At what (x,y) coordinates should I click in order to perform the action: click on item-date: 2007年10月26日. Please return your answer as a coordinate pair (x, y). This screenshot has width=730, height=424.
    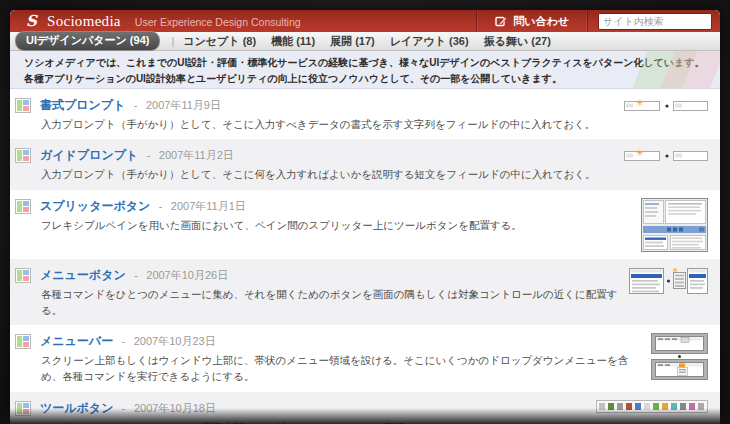
    Looking at the image, I should click on (187, 275).